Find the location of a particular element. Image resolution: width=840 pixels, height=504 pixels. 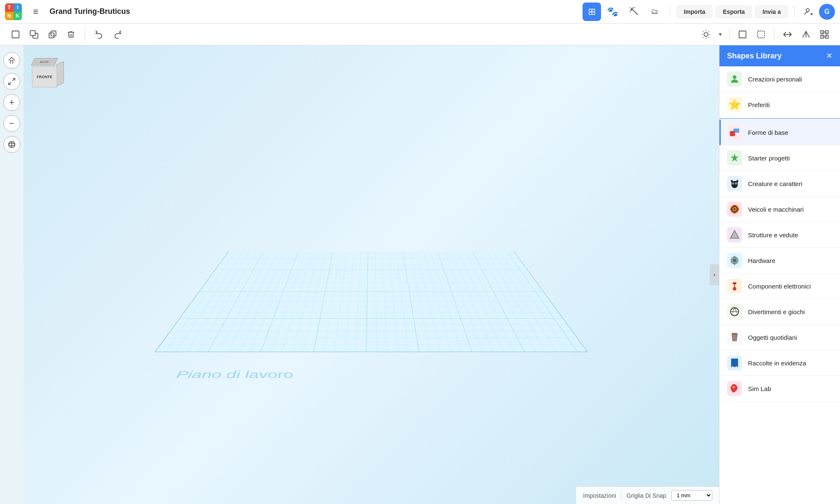

fun-icon is located at coordinates (735, 312).